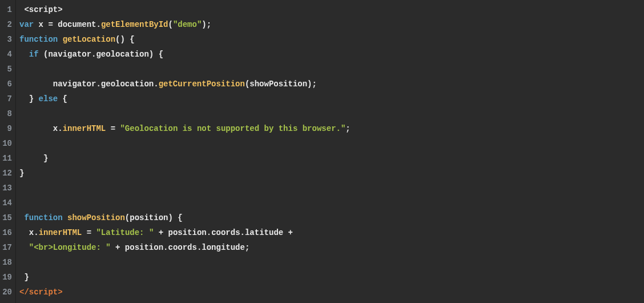 The height and width of the screenshot is (303, 644). I want to click on code-line: <script>, so click(332, 10).